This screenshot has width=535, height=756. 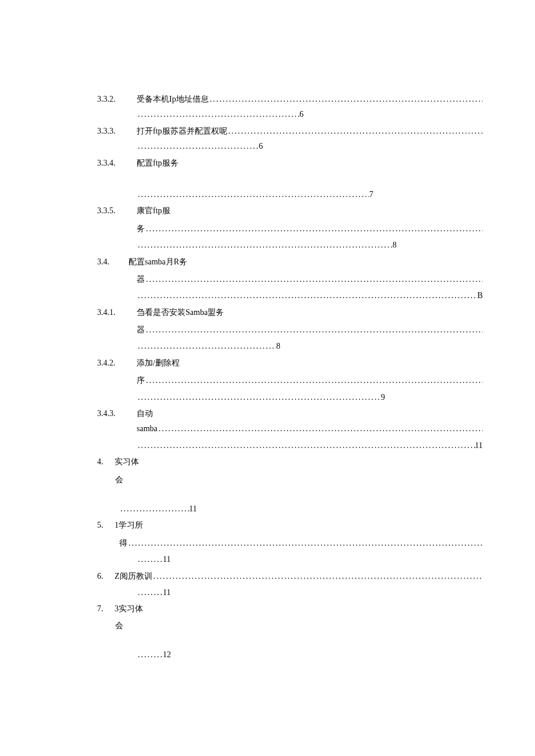 What do you see at coordinates (127, 462) in the screenshot?
I see `toc-title: 实习体` at bounding box center [127, 462].